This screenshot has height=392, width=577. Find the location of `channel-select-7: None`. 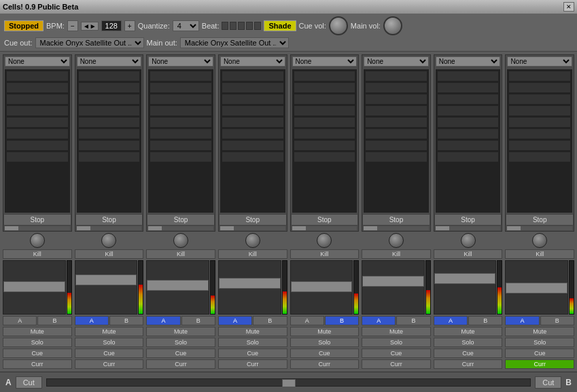

channel-select-7: None is located at coordinates (468, 61).